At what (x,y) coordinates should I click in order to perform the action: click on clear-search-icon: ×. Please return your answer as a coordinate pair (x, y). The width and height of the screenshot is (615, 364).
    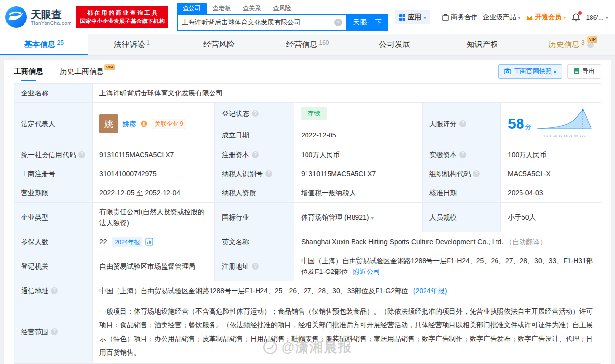
    Looking at the image, I should click on (338, 23).